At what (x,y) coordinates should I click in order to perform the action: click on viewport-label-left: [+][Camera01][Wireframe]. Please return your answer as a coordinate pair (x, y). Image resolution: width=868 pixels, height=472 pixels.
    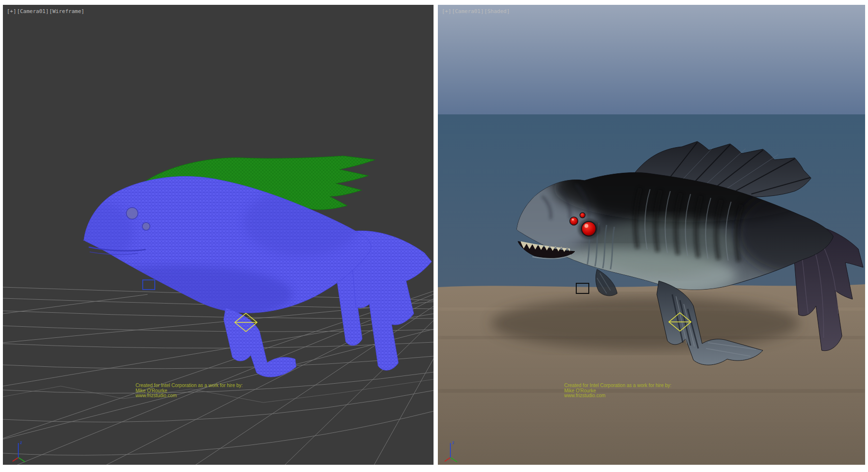
    Looking at the image, I should click on (46, 12).